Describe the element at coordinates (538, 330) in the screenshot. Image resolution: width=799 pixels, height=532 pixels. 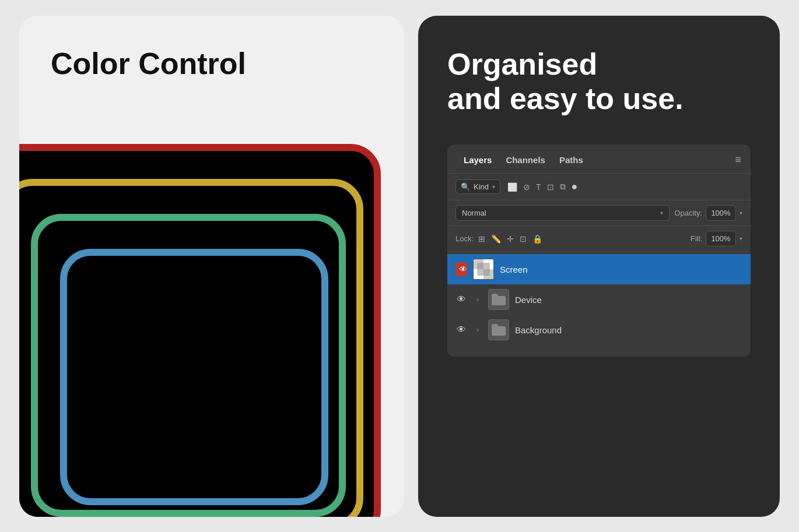
I see `layer-name-background: Background` at that location.